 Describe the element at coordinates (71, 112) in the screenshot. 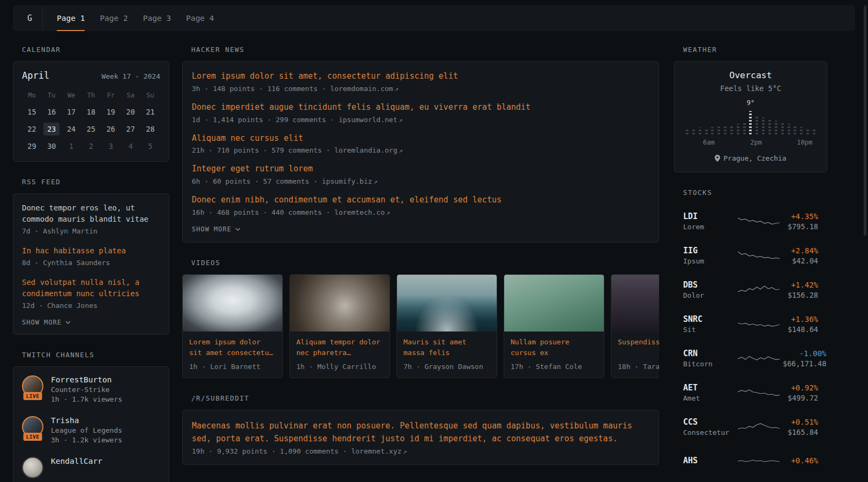

I see `calendar-day: 17` at that location.